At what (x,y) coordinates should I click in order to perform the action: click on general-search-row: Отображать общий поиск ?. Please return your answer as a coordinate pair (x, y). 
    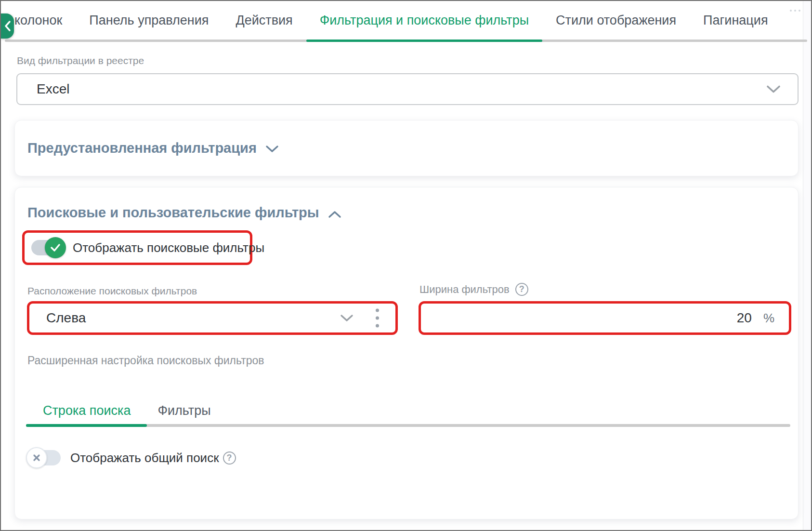
    Looking at the image, I should click on (132, 458).